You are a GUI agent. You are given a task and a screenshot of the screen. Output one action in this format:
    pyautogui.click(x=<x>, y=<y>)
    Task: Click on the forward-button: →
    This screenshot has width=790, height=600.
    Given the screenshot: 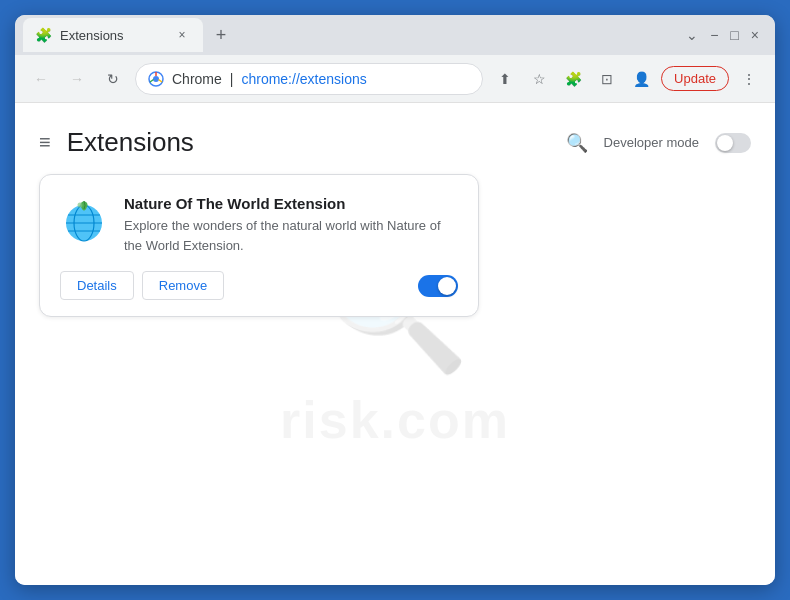 What is the action you would take?
    pyautogui.click(x=77, y=79)
    